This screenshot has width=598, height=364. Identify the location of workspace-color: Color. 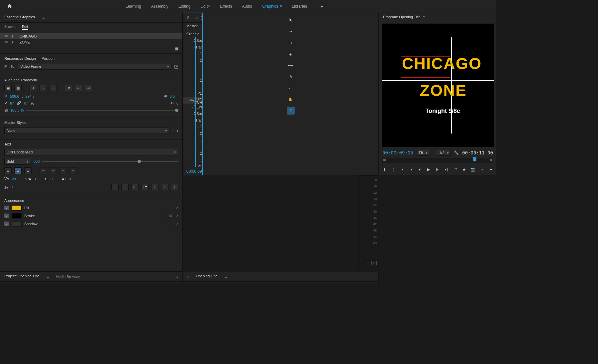
(205, 6).